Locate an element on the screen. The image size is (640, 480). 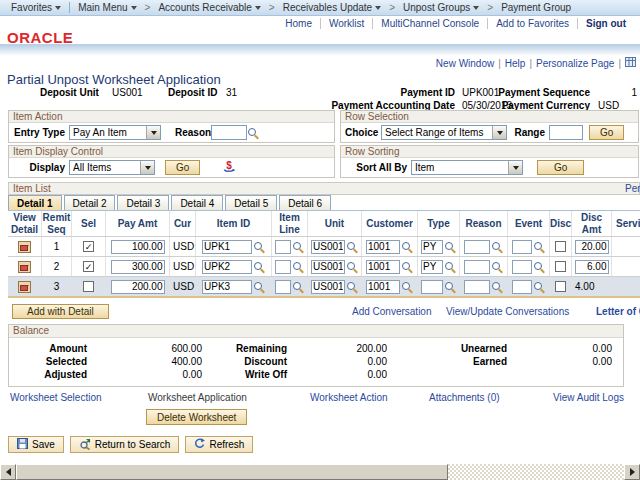
tab-detail-4: Detail 4 is located at coordinates (197, 202).